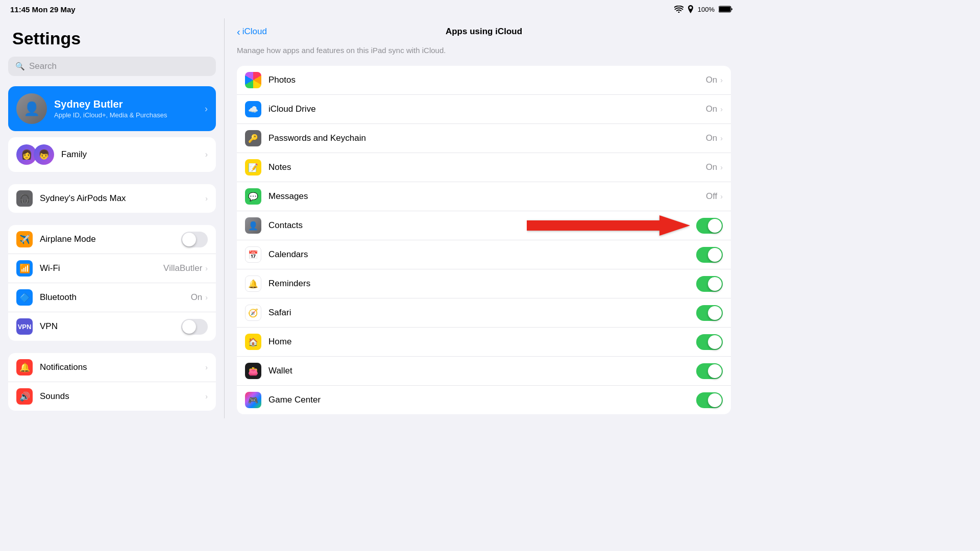  Describe the element at coordinates (126, 104) in the screenshot. I see `profile-name: Sydney Butler` at that location.